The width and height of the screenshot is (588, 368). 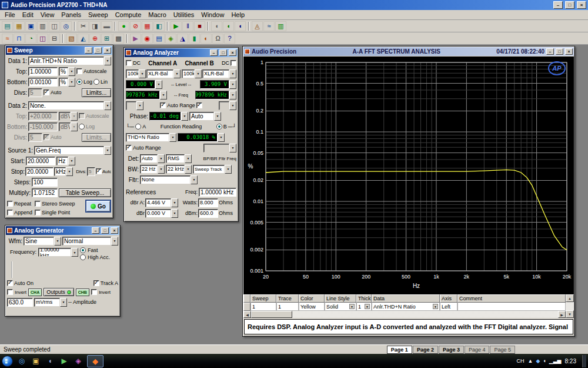 I want to click on new-test-icon: ▤, so click(x=7, y=26).